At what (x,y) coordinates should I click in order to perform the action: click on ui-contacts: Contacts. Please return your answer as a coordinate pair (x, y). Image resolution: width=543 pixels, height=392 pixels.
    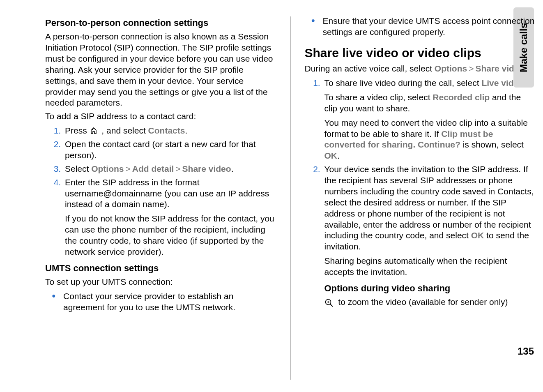
    Looking at the image, I should click on (167, 131).